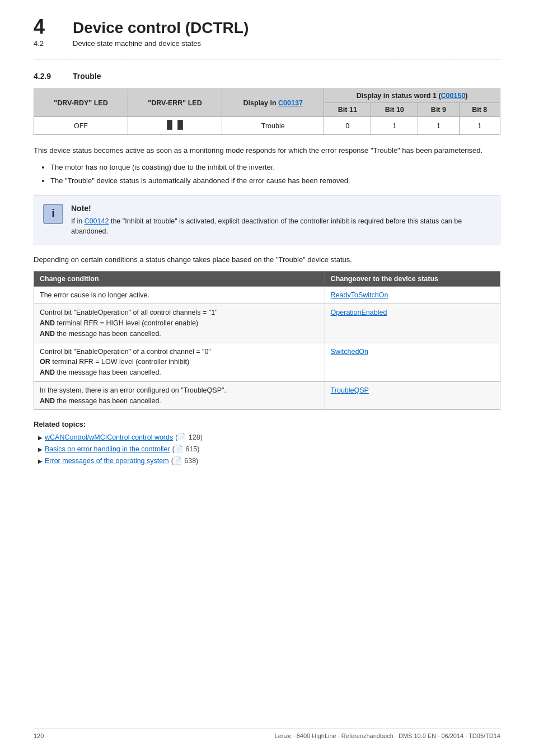 Image resolution: width=534 pixels, height=756 pixels. What do you see at coordinates (81, 103) in the screenshot?
I see `col1-header: "DRV-RDY" LED` at bounding box center [81, 103].